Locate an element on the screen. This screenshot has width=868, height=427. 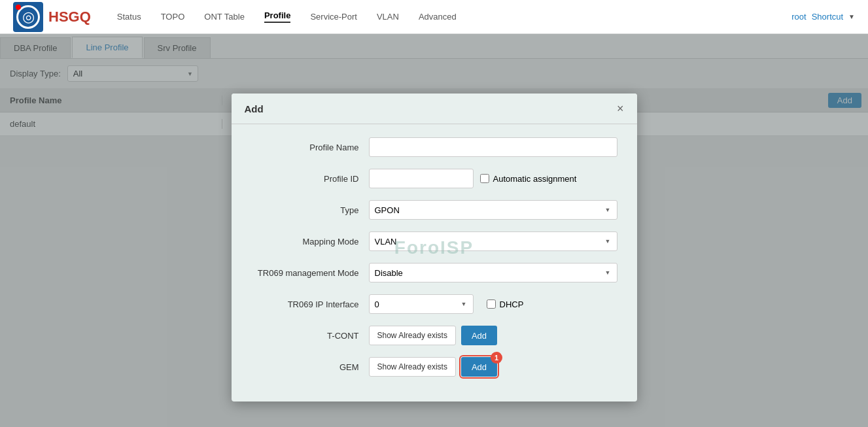
mapping-mode-select: VLAN GEM is located at coordinates (493, 241).